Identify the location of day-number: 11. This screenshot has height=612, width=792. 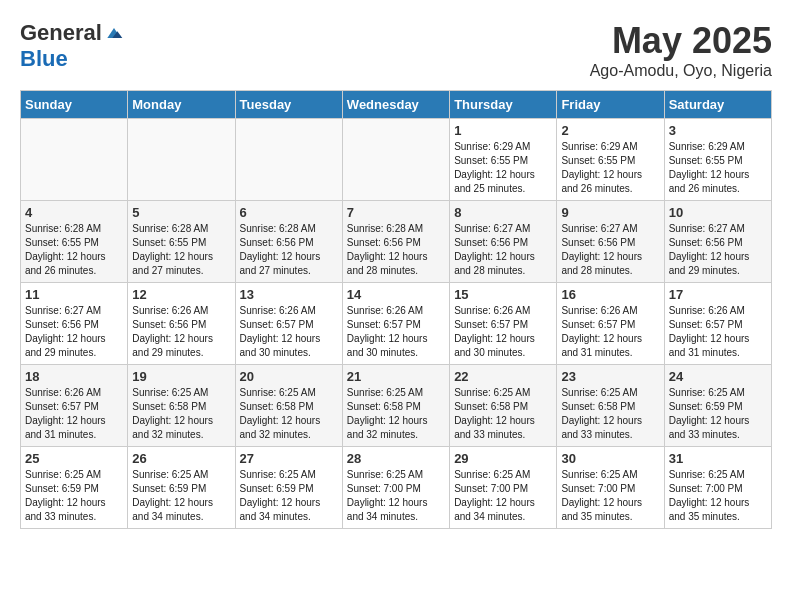
(74, 294).